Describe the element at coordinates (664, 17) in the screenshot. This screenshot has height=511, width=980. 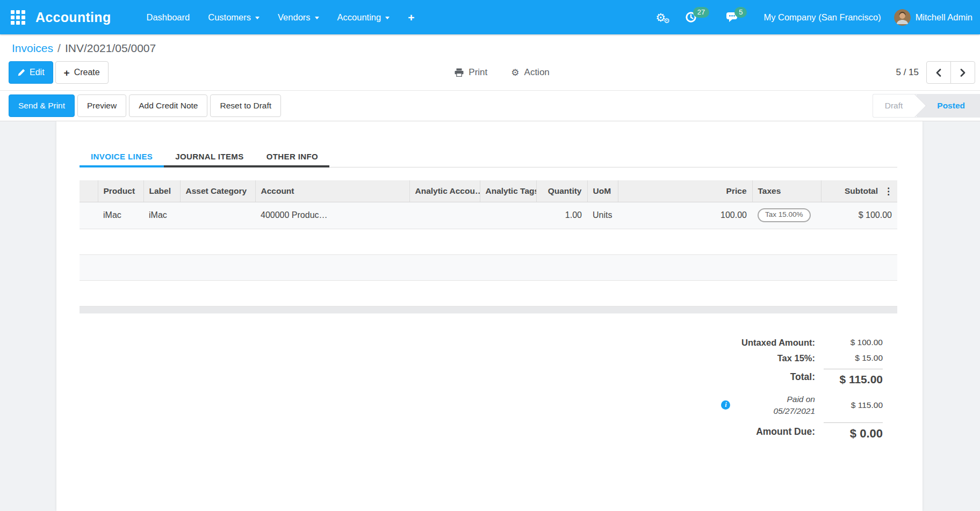
I see `settings-button: ⚙ ⚙` at that location.